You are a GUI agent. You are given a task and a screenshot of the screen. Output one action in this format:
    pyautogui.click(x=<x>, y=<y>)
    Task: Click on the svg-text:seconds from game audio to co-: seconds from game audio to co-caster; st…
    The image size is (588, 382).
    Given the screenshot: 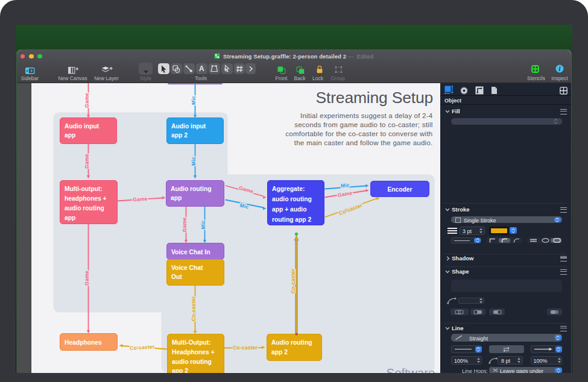 What is the action you would take?
    pyautogui.click(x=363, y=124)
    